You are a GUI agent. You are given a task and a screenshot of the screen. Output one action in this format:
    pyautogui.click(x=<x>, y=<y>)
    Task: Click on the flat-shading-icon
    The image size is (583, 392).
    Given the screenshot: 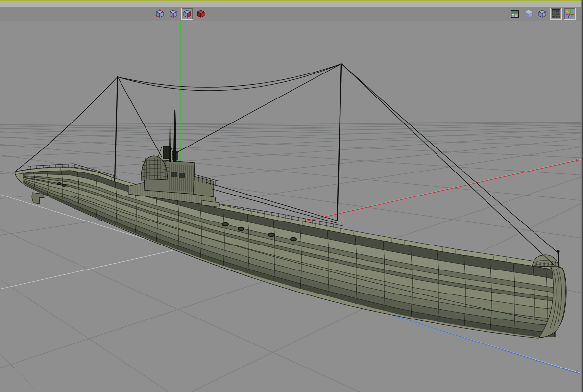 What is the action you would take?
    pyautogui.click(x=542, y=14)
    